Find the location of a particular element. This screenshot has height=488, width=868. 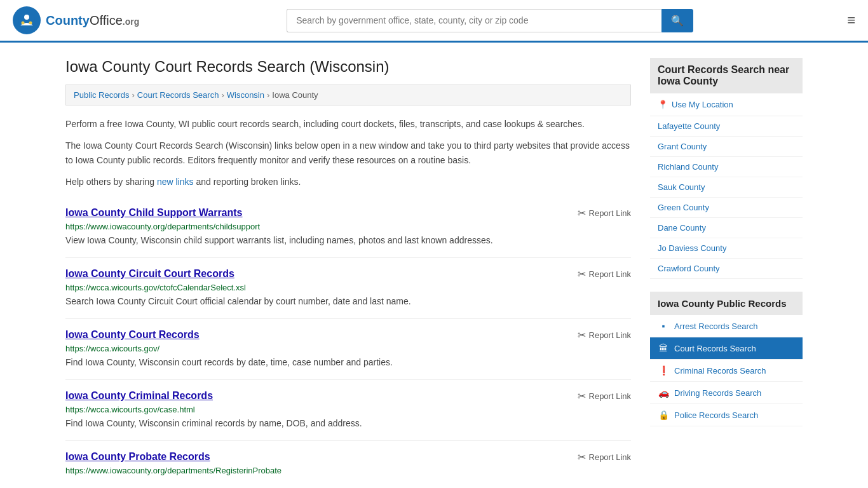

nearby-title: Court Records Search near Iowa County is located at coordinates (726, 76).